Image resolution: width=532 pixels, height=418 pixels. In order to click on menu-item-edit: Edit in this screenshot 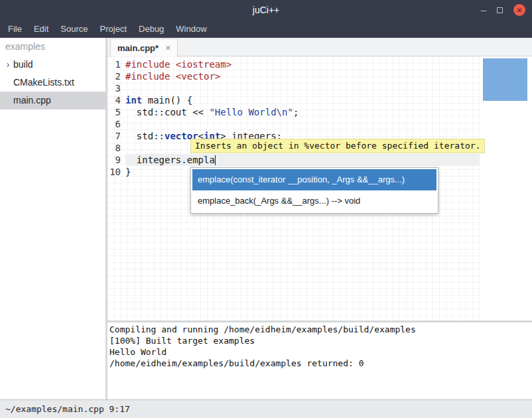, I will do `click(41, 29)`.